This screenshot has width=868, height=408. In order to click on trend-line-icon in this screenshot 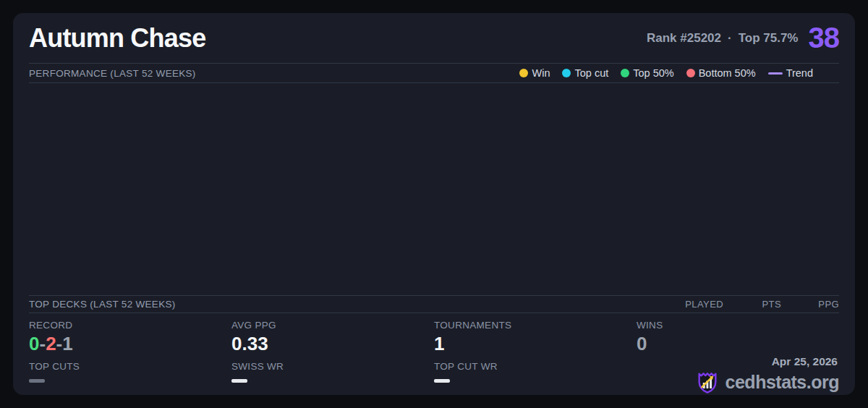, I will do `click(775, 74)`.